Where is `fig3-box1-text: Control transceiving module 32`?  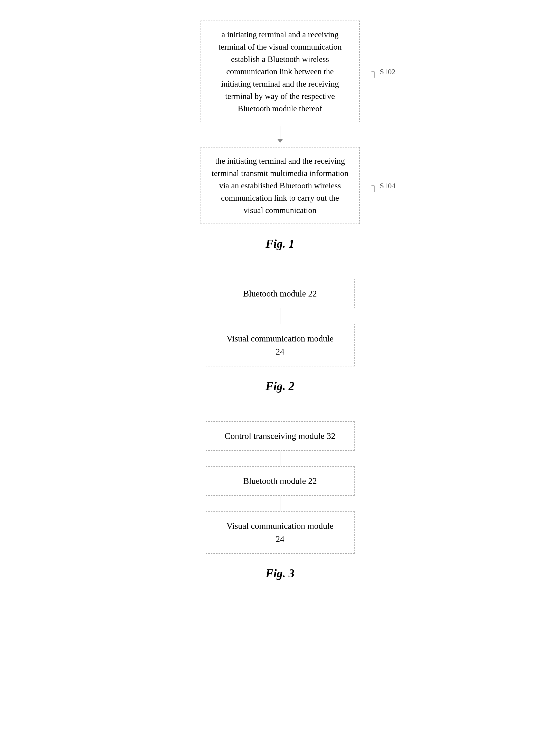 fig3-box1-text: Control transceiving module 32 is located at coordinates (280, 436).